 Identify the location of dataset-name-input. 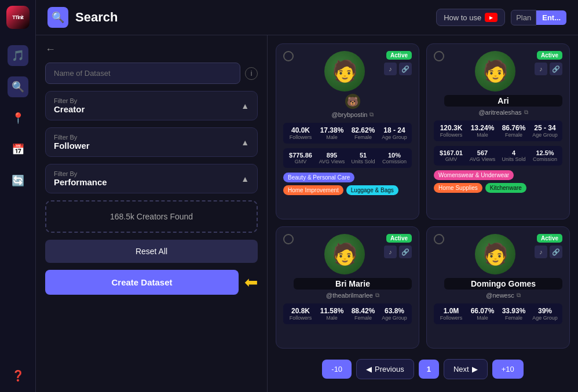
(142, 73).